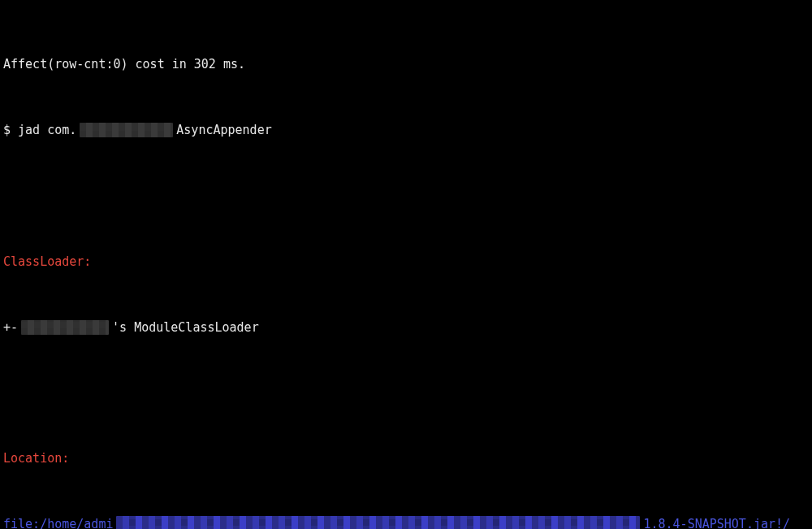 The width and height of the screenshot is (812, 529). I want to click on classloader-suffix: 's ModuleClassLoader, so click(185, 327).